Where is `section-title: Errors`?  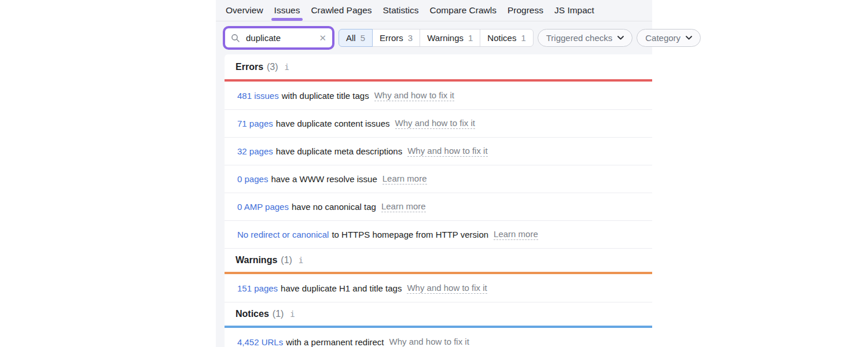
section-title: Errors is located at coordinates (249, 67).